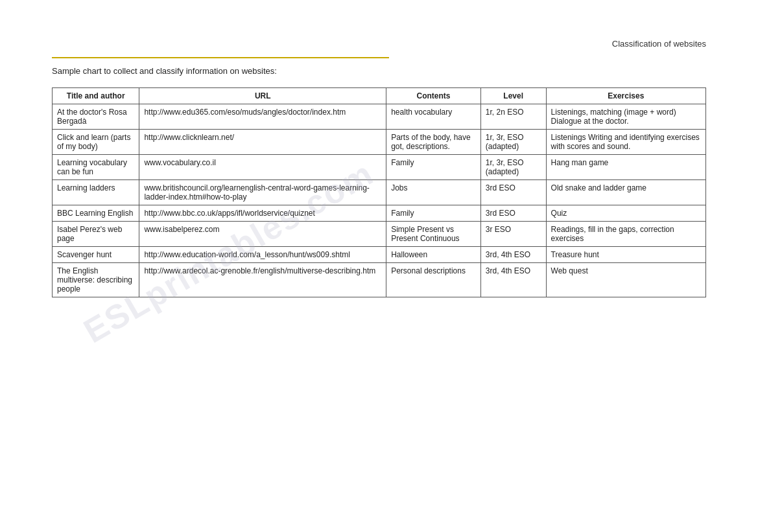 The height and width of the screenshot is (532, 758). Describe the element at coordinates (626, 193) in the screenshot. I see `cell-exercises: Old snake and ladder game` at that location.